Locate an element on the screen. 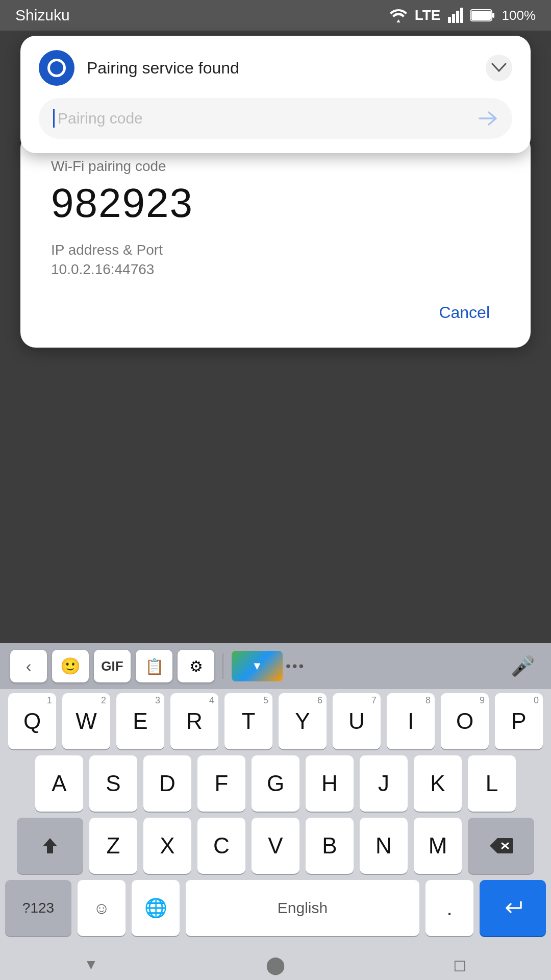  key-h: H is located at coordinates (330, 783).